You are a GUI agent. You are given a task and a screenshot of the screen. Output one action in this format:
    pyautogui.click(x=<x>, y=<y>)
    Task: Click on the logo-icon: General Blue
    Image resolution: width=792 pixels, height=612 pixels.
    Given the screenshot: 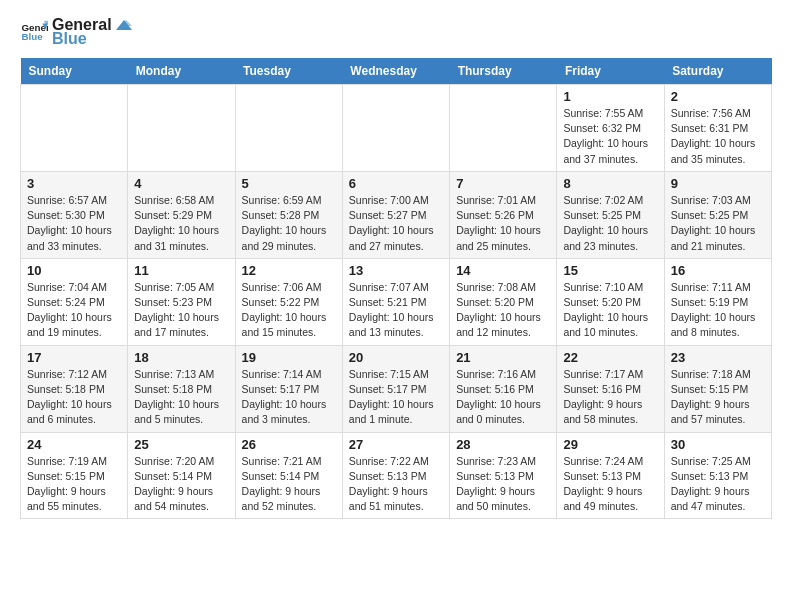 What is the action you would take?
    pyautogui.click(x=34, y=32)
    